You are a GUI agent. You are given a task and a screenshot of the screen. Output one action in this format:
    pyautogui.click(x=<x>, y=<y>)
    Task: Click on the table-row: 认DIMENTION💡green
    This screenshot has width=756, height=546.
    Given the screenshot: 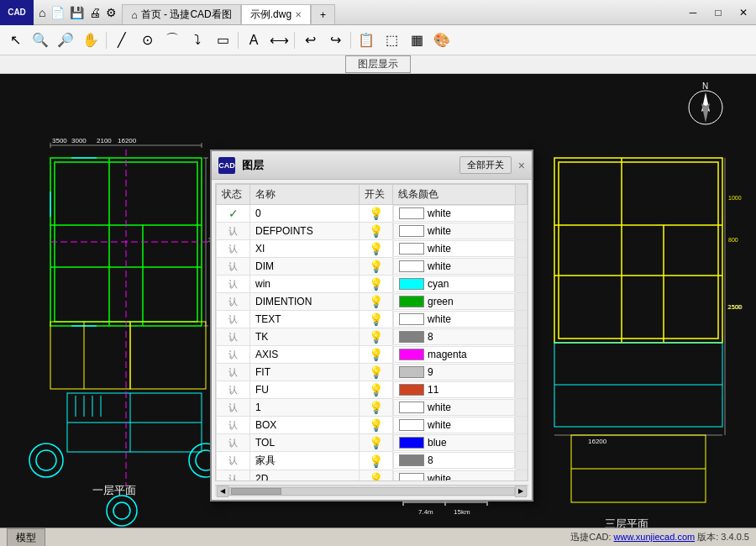 What is the action you would take?
    pyautogui.click(x=372, y=302)
    